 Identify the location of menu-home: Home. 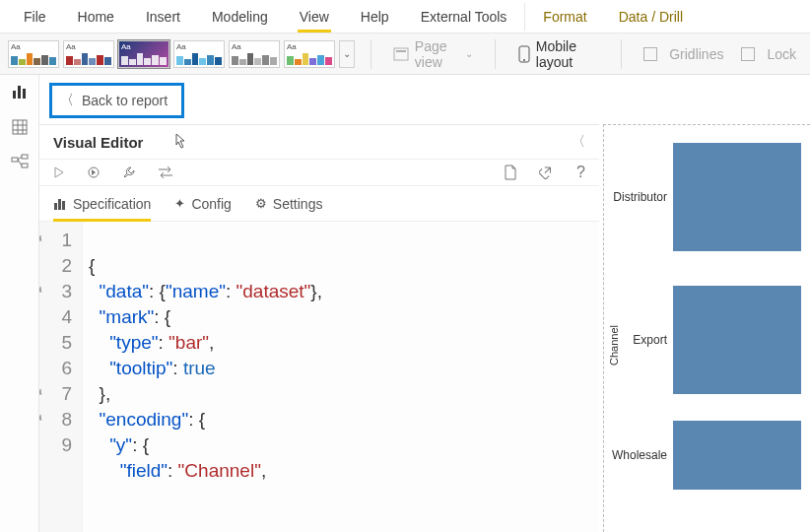
(97, 16).